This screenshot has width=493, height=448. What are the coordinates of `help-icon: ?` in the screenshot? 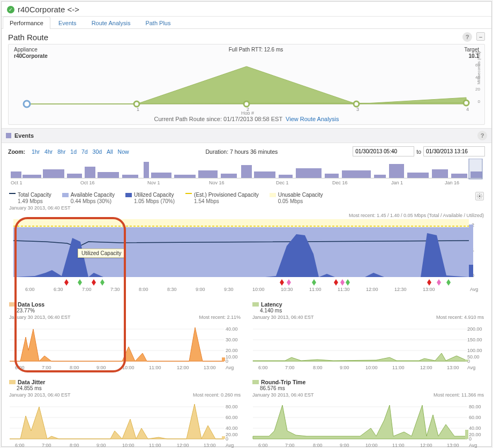 It's located at (467, 37).